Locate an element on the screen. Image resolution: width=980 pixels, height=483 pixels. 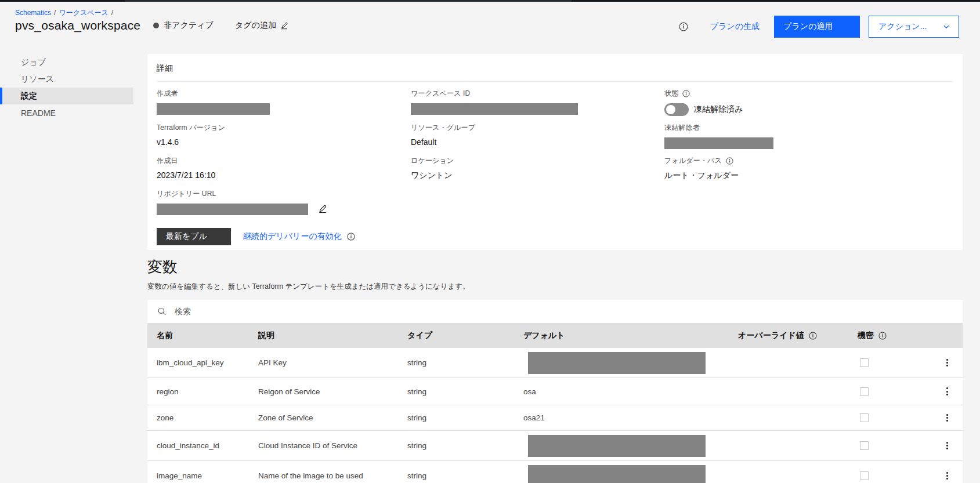
field-creator: 作成者 is located at coordinates (284, 102).